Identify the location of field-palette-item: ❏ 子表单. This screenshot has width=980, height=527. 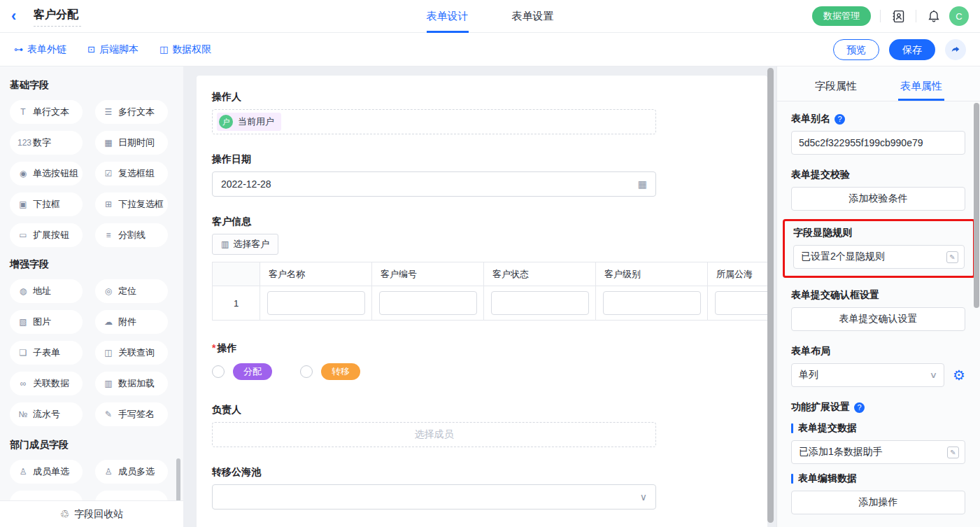
(46, 353).